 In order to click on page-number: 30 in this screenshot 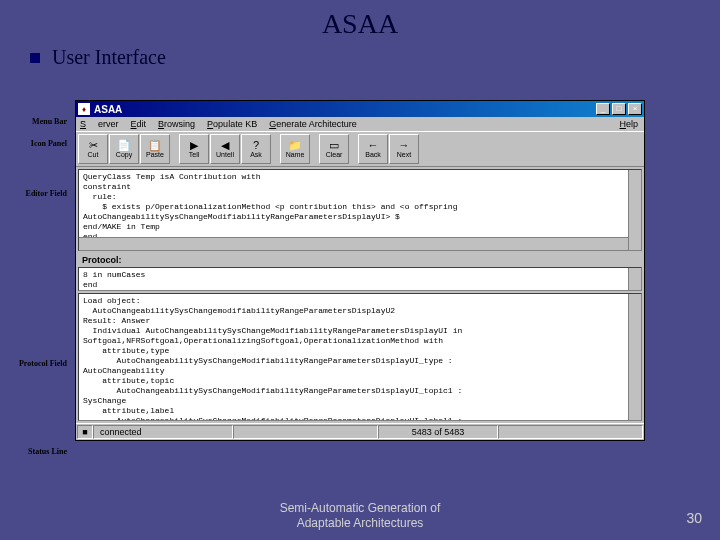, I will do `click(694, 518)`.